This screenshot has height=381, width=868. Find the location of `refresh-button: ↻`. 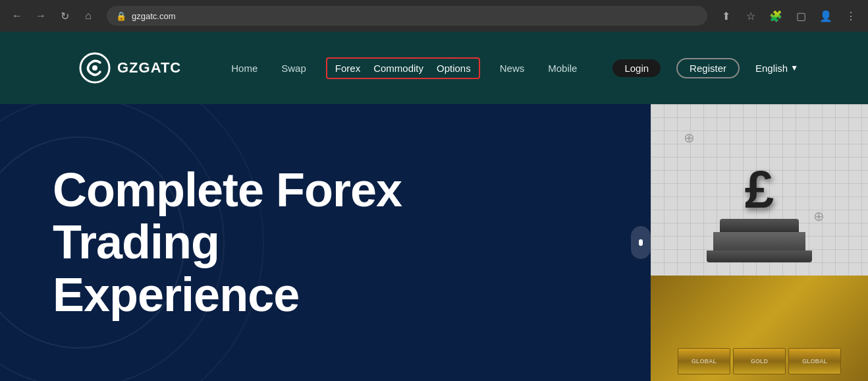

refresh-button: ↻ is located at coordinates (65, 16).